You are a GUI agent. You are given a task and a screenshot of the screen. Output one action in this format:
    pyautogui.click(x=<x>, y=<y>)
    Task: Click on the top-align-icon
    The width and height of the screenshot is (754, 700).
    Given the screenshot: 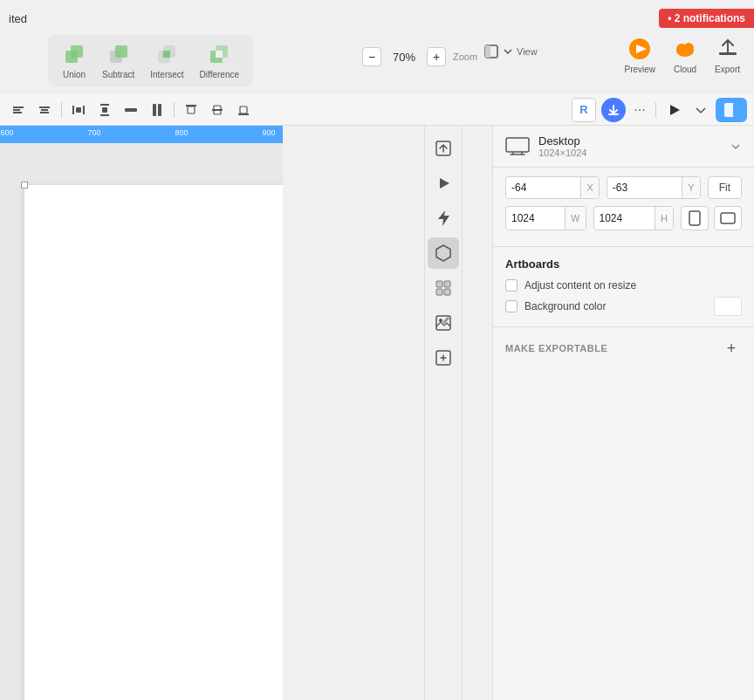 What is the action you would take?
    pyautogui.click(x=191, y=110)
    